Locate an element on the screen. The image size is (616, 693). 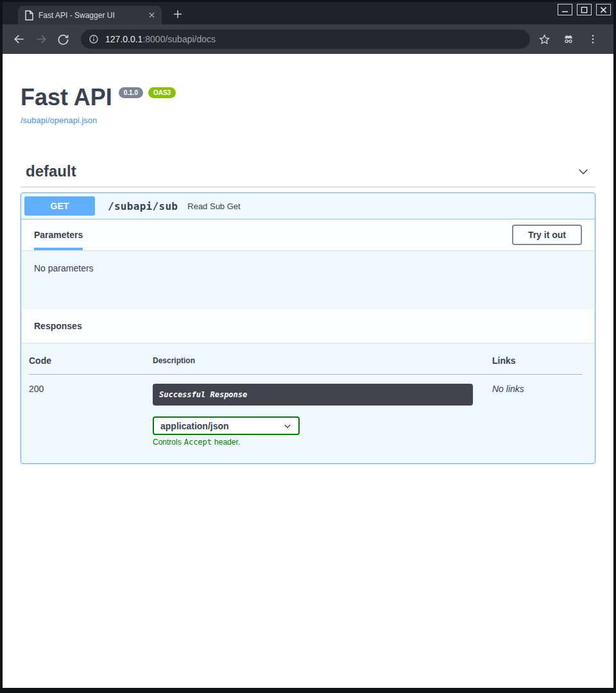
site-info-icon is located at coordinates (94, 39).